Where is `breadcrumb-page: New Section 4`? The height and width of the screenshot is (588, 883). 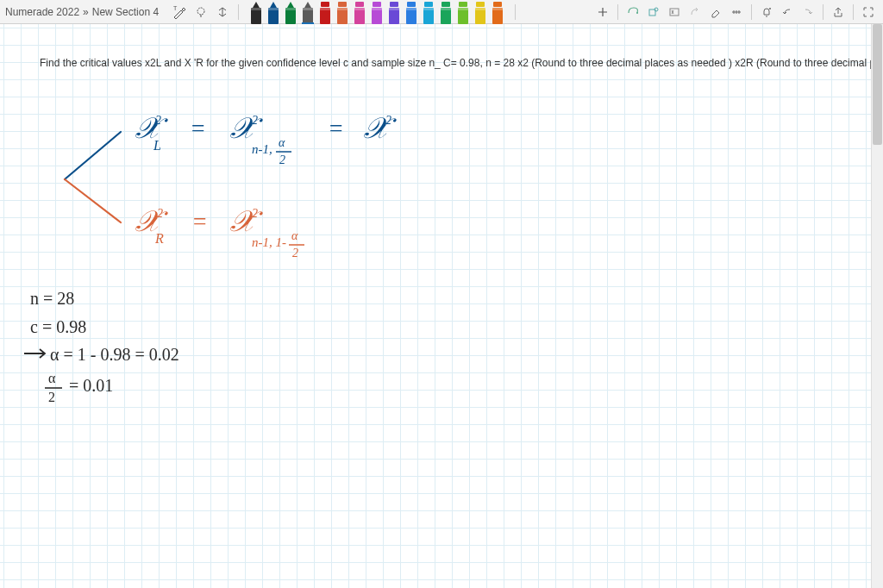 breadcrumb-page: New Section 4 is located at coordinates (126, 12).